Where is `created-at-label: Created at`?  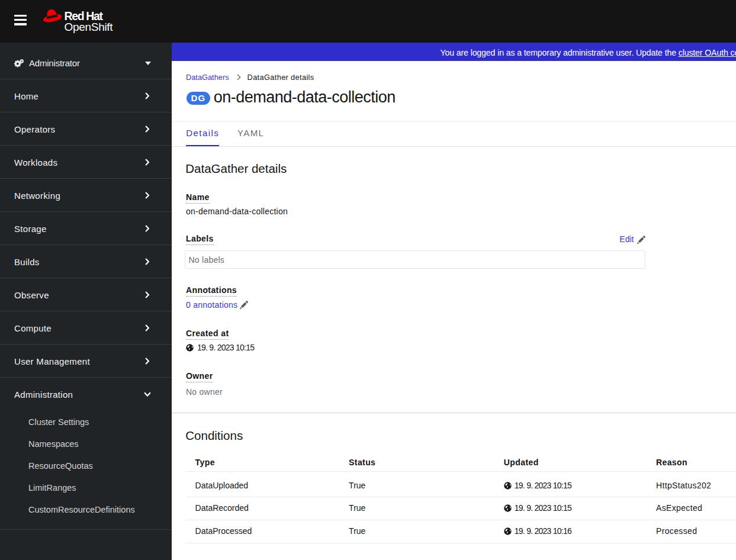
created-at-label: Created at is located at coordinates (207, 334).